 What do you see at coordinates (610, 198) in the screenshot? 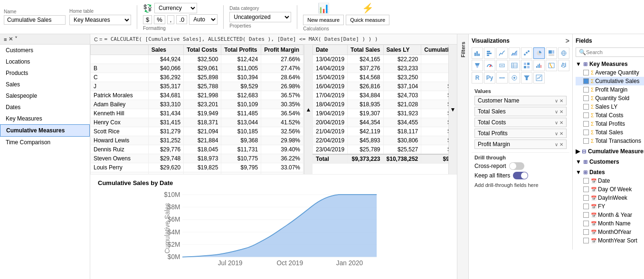
I see `field-dayinweek: 📅 DayInWeek` at bounding box center [610, 198].